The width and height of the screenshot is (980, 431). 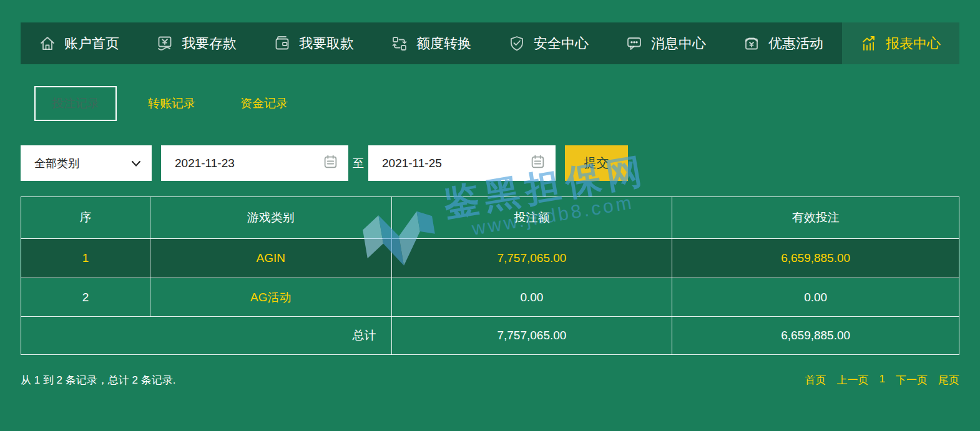 What do you see at coordinates (98, 380) in the screenshot?
I see `records-summary: 从 1 到 2 条记录，总计 2 条记录.` at bounding box center [98, 380].